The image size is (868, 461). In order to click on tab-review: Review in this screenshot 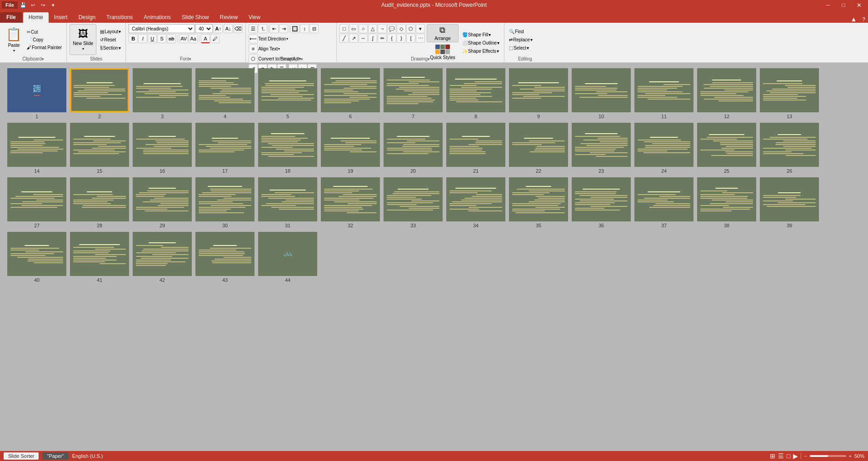, I will do `click(229, 17)`.